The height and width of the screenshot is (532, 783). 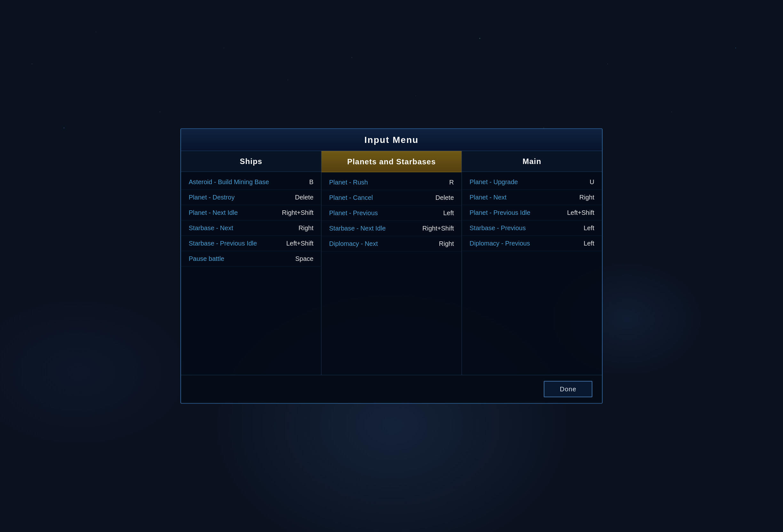 I want to click on keybind-row: Planet - Previous Left, so click(x=392, y=213).